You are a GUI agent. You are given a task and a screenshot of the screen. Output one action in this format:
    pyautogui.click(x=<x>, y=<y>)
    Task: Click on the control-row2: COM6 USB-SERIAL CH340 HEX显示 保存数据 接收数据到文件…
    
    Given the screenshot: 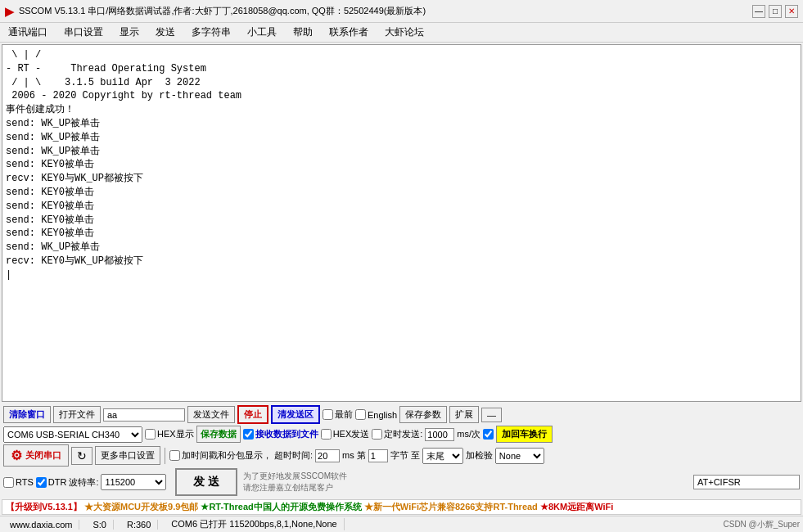 What is the action you would take?
    pyautogui.click(x=401, y=434)
    